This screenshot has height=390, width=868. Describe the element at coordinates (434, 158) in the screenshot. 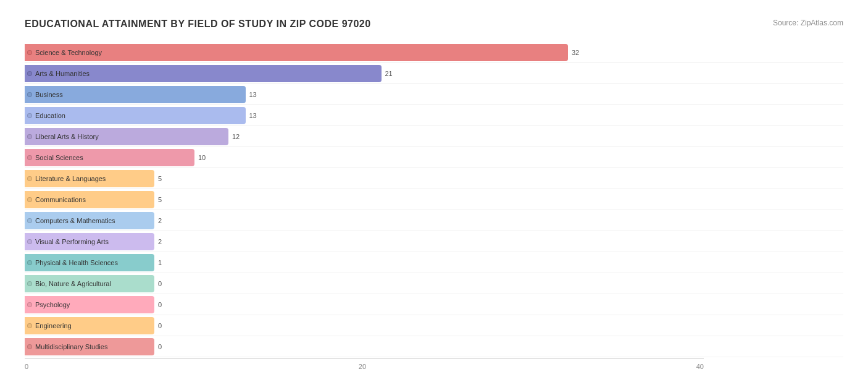

I see `bar-row-5: Social Sciences10` at that location.